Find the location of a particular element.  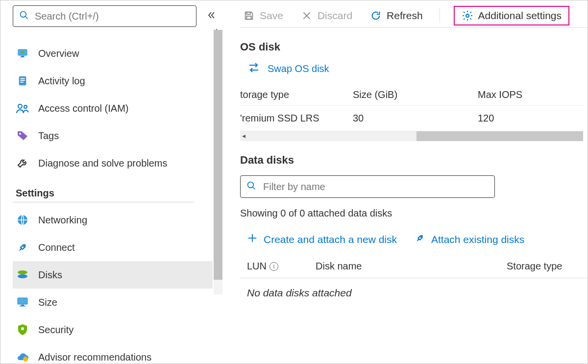

monitor-icon is located at coordinates (23, 53).